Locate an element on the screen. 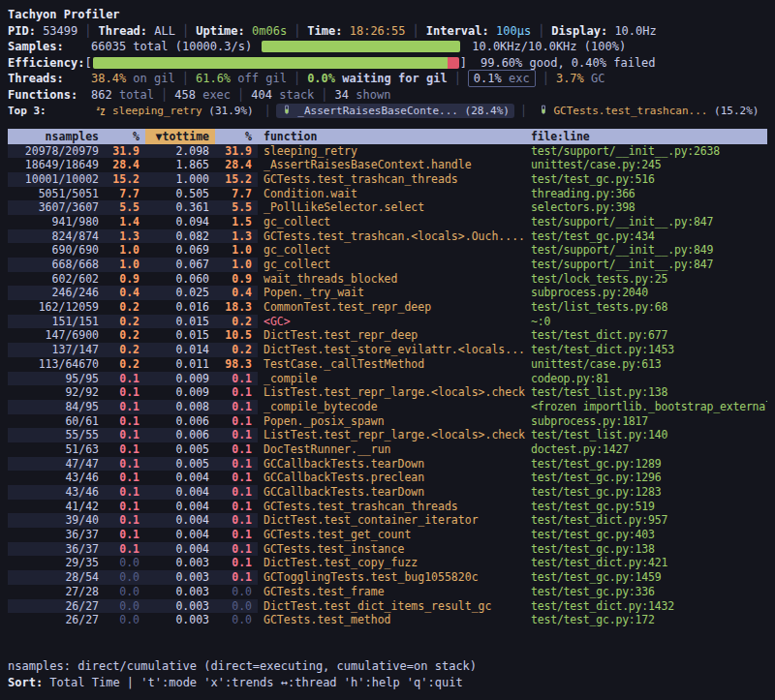 The width and height of the screenshot is (775, 700). table-row: 27/280.00.0030.0GCTests.test_frametest/t… is located at coordinates (388, 593).